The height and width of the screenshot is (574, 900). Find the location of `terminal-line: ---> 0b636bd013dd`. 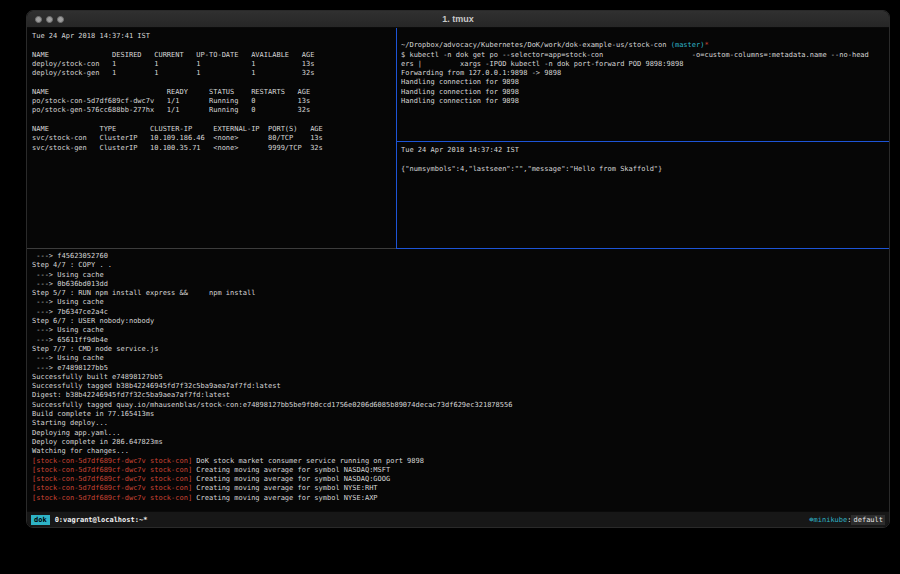

terminal-line: ---> 0b636bd013dd is located at coordinates (460, 284).